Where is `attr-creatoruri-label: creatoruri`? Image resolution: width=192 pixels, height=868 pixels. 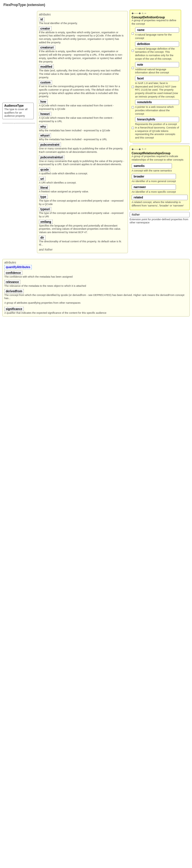
attr-creatoruri-label: creatoruri is located at coordinates (47, 47).